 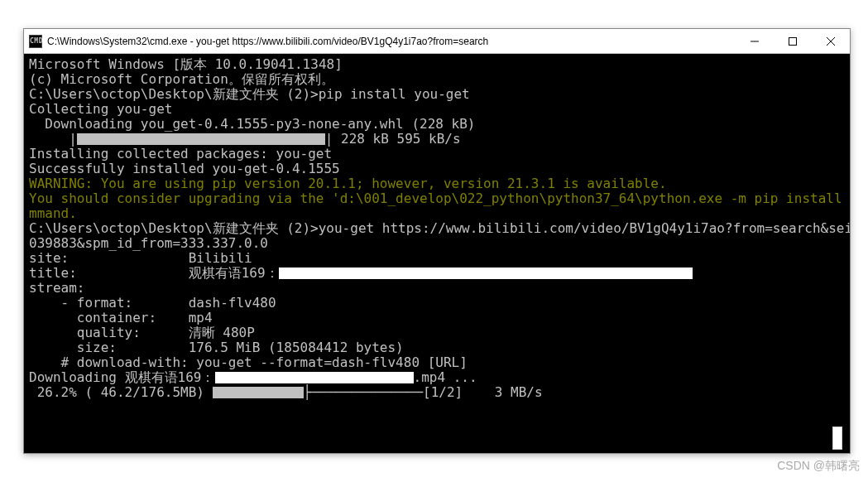 I want to click on download-progress-bar, so click(x=258, y=393).